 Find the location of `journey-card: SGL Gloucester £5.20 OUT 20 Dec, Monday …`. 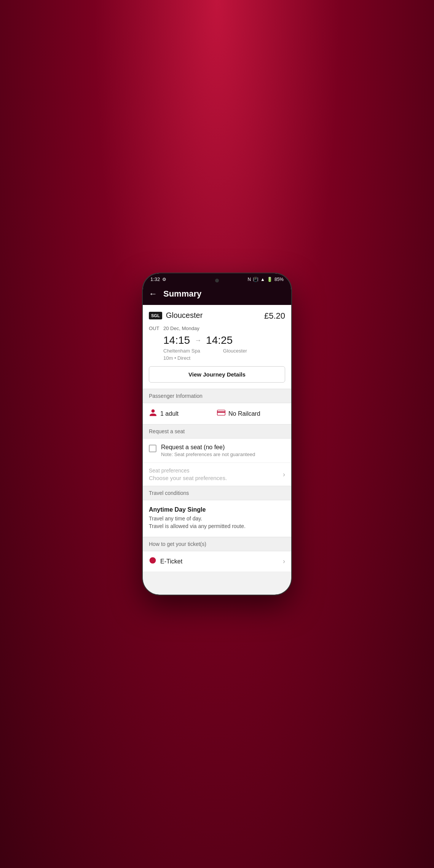

journey-card: SGL Gloucester £5.20 OUT 20 Dec, Monday … is located at coordinates (217, 347).